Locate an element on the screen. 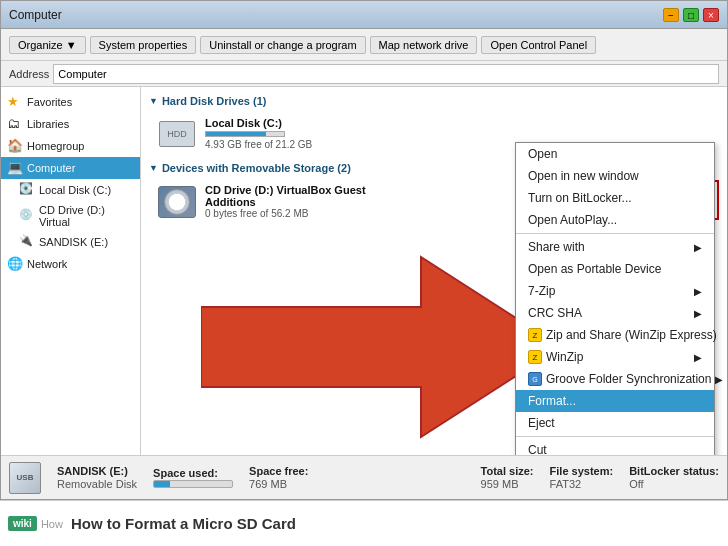 The width and height of the screenshot is (728, 546). context-menu-winzip-label: WinZip is located at coordinates (564, 357).